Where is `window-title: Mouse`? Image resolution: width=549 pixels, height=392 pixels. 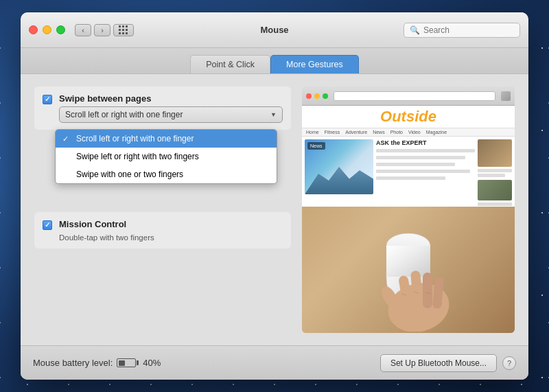 window-title: Mouse is located at coordinates (274, 30).